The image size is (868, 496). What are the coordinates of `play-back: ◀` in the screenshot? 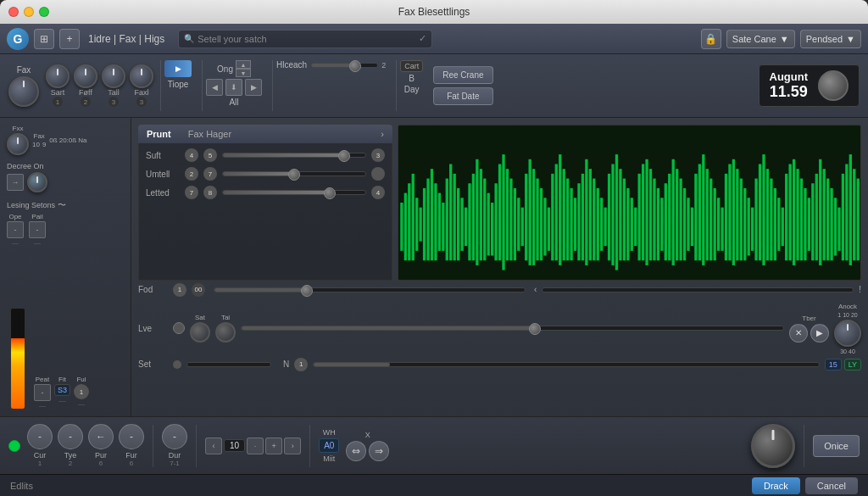 It's located at (214, 87).